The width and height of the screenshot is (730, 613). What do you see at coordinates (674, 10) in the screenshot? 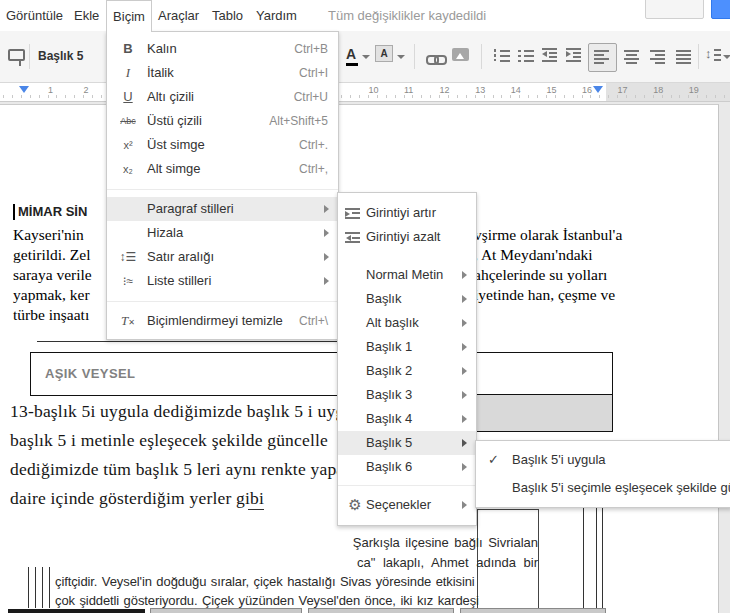
I see `comments-button` at bounding box center [674, 10].